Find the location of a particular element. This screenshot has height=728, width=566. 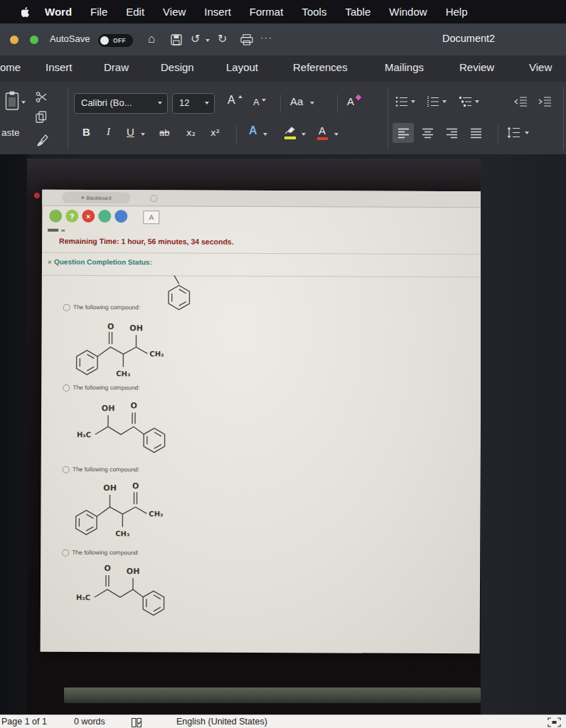

tab-design: Design is located at coordinates (178, 67).